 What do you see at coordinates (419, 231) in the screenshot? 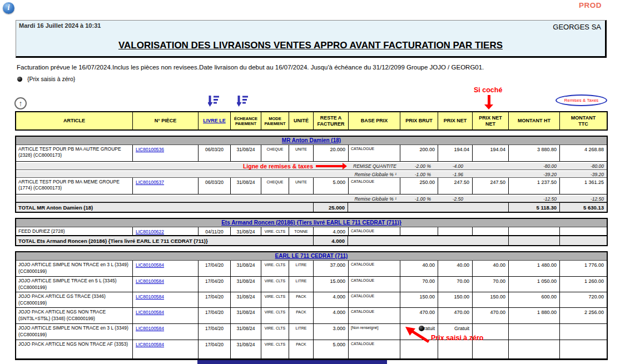
I see `cell-prix-brut` at bounding box center [419, 231].